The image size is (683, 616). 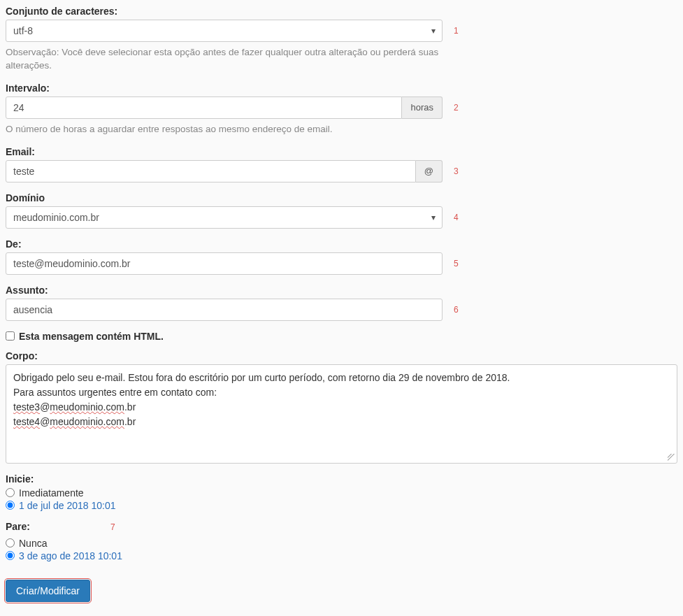 I want to click on body-label: Corpo:, so click(x=341, y=356).